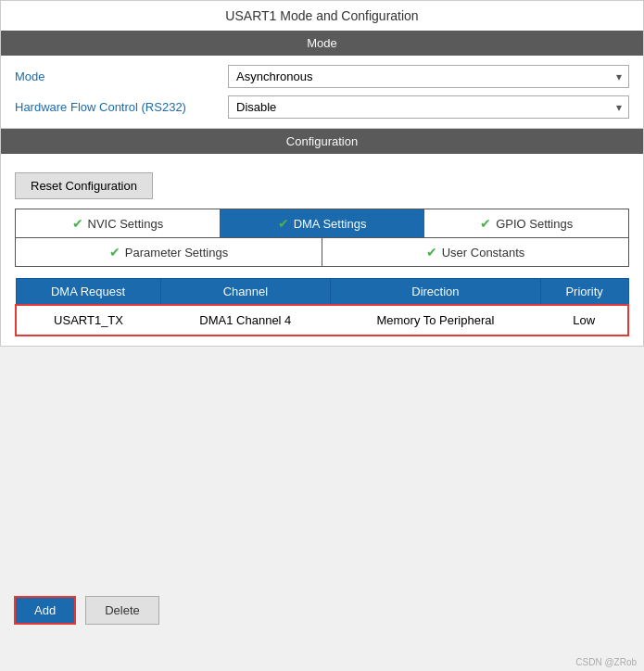  I want to click on tab-dma-label: DMA Settings, so click(330, 224).